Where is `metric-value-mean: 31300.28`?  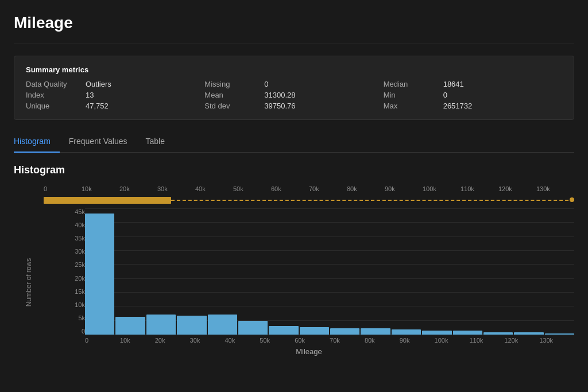 metric-value-mean: 31300.28 is located at coordinates (280, 95).